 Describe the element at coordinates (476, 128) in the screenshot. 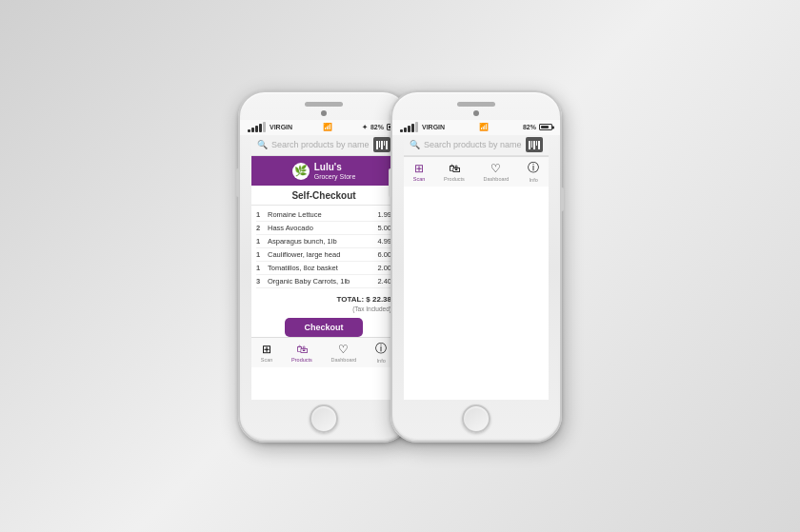

I see `status-bar-right: VIRGIN 📶 82%` at that location.